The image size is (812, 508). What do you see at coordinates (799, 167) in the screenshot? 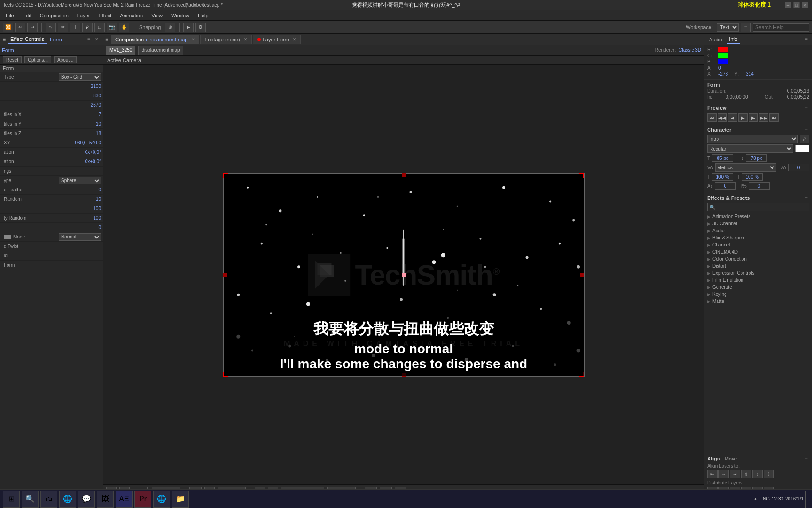
I see `tracking-input` at bounding box center [799, 167].